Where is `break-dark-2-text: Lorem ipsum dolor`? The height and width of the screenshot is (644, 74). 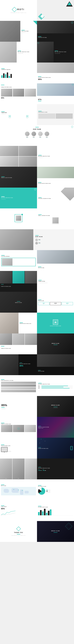 break-dark-2-text: Lorem ipsum dolor is located at coordinates (55, 408).